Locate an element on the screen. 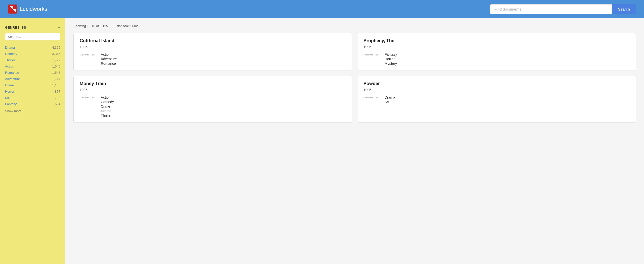 The width and height of the screenshot is (644, 264). facet-item: Romance 1,545 is located at coordinates (33, 73).